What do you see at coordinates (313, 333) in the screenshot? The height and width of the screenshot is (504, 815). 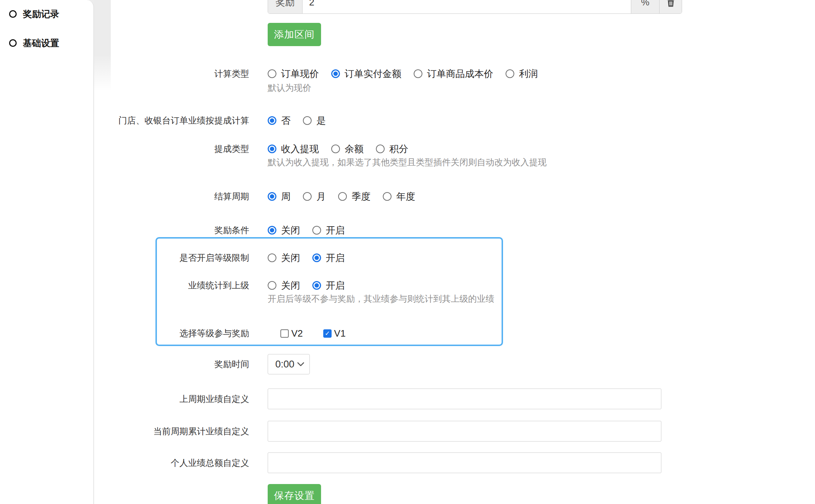 I see `level-select-checkboxes: V2✓V1` at bounding box center [313, 333].